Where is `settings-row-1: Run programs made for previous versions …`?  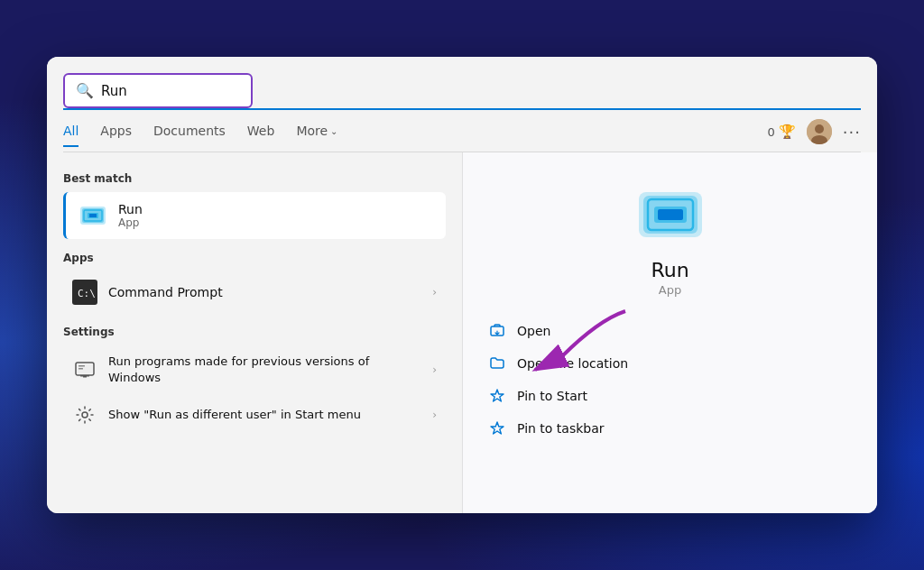
settings-row-1: Run programs made for previous versions … is located at coordinates (254, 370).